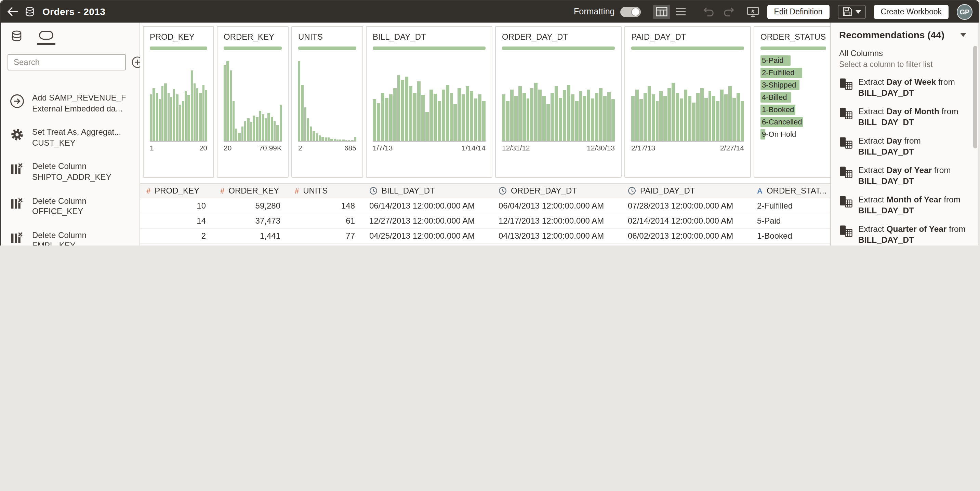 The height and width of the screenshot is (491, 980). What do you see at coordinates (253, 102) in the screenshot?
I see `column-card-order_key: ORDER_KEY2070.99K` at bounding box center [253, 102].